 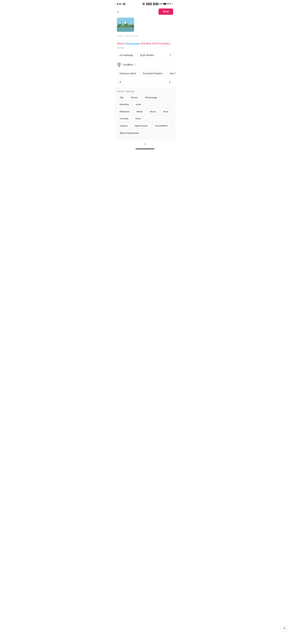 What do you see at coordinates (122, 4) in the screenshot?
I see `status-time-area: 6:31 📹 ·` at bounding box center [122, 4].